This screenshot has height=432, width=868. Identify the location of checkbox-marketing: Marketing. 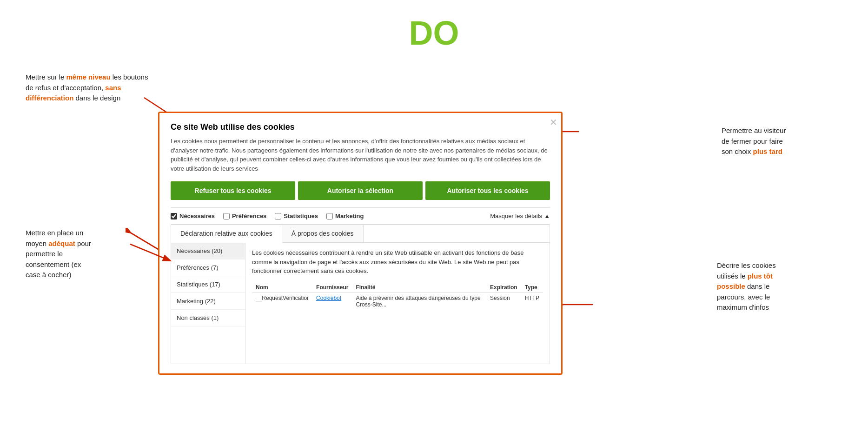
(345, 216).